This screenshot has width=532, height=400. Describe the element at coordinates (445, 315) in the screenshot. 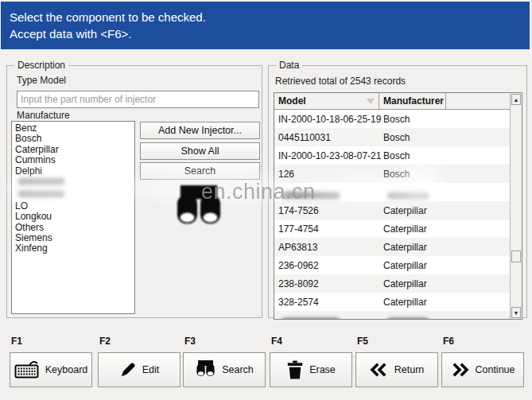

I see `cell-manufacturer` at that location.